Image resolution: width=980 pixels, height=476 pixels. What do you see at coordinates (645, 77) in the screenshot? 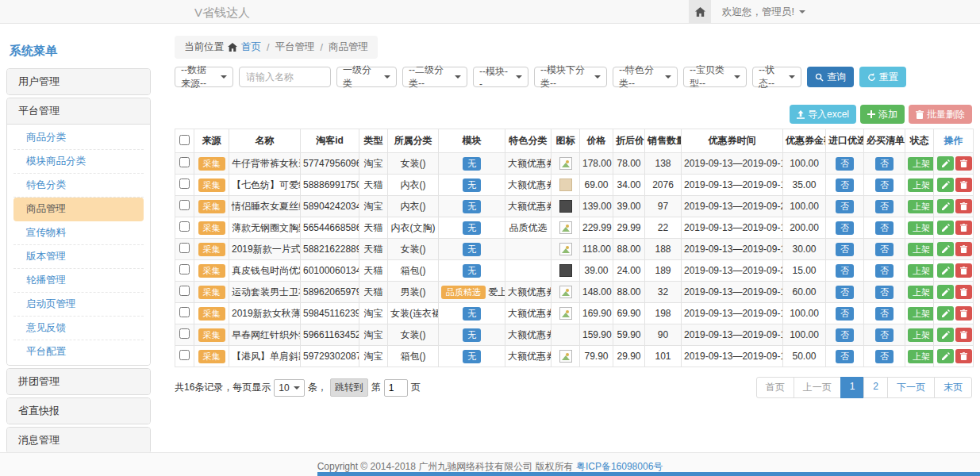
I see `filter-select-feature-category: --特色分类--` at bounding box center [645, 77].